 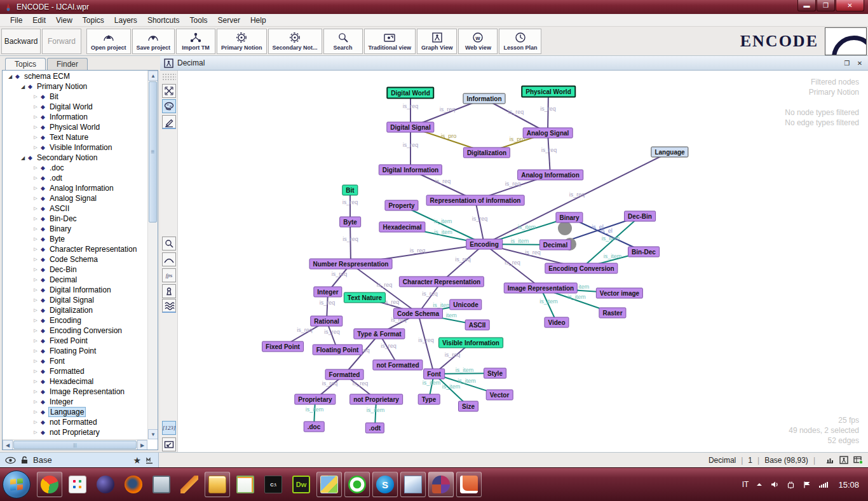 I want to click on minimize-button: ▬, so click(x=807, y=6).